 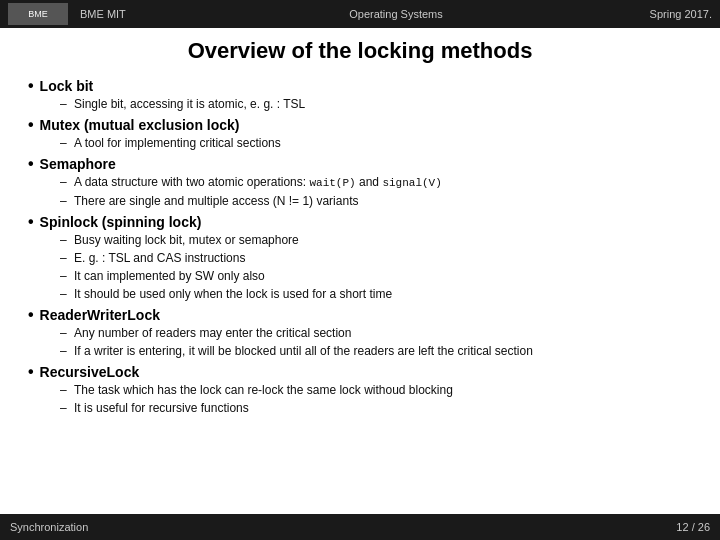 What do you see at coordinates (186, 240) in the screenshot?
I see `sub-text: Busy waiting lock bit, mutex or semaphor…` at bounding box center [186, 240].